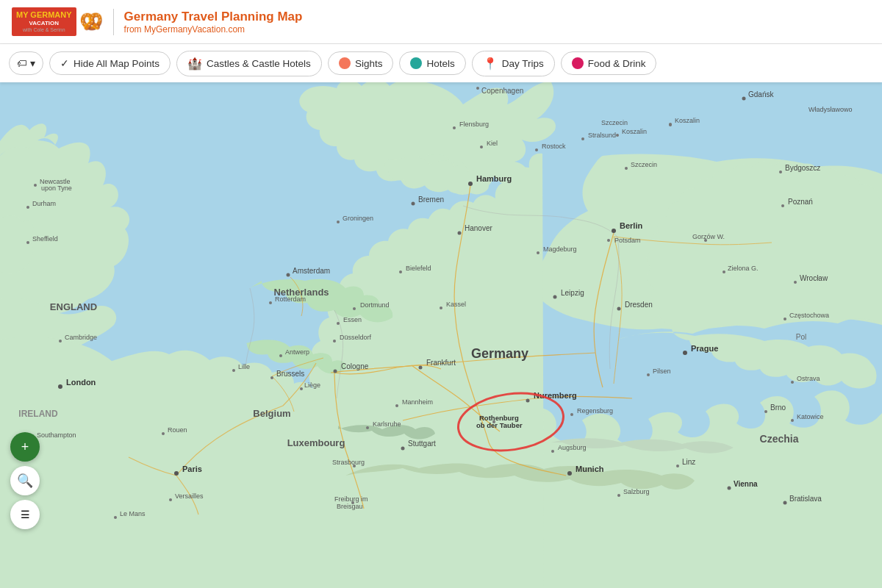 The height and width of the screenshot is (588, 882). Describe the element at coordinates (65, 63) in the screenshot. I see `checkmark-icon: ✓` at that location.